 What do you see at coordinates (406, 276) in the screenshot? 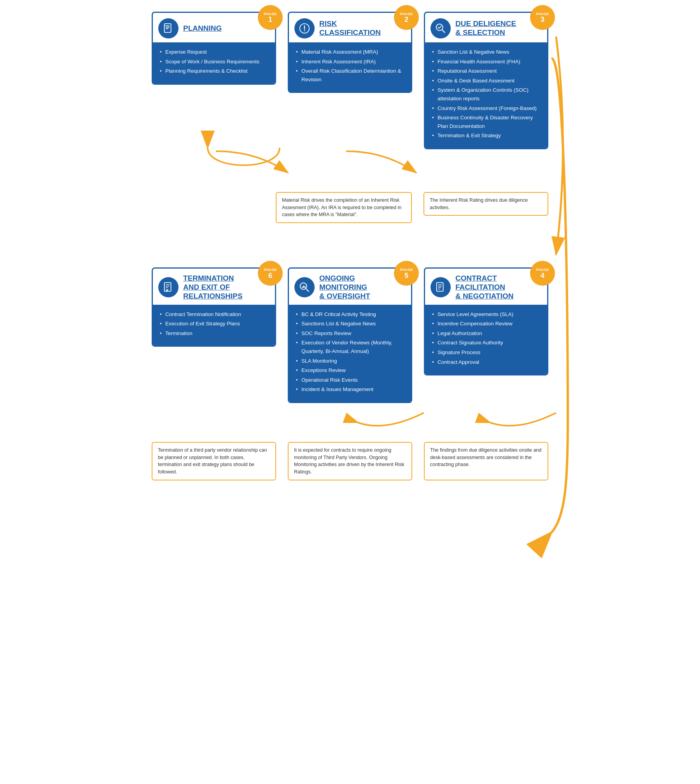
I see `phase-5-number: 5` at bounding box center [406, 276].